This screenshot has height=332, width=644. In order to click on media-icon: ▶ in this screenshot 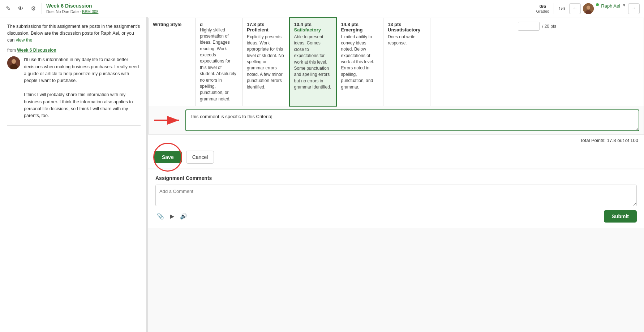, I will do `click(172, 216)`.